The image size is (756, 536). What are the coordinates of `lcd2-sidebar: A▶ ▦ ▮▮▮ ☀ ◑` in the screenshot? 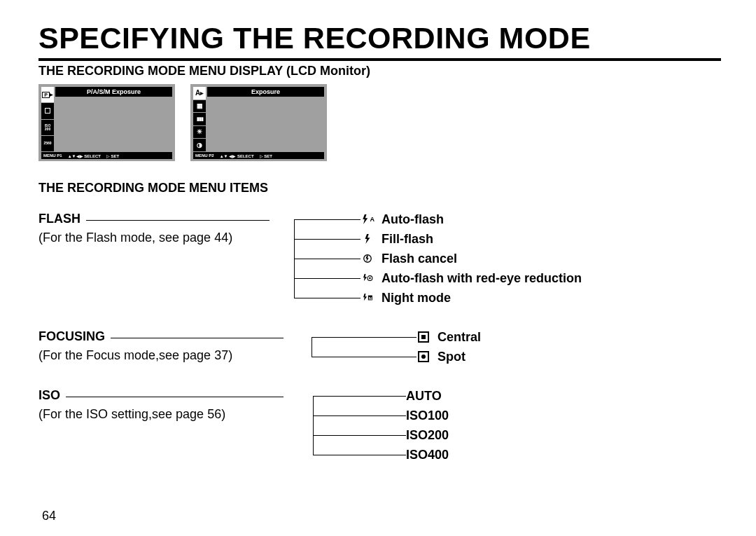 It's located at (200, 119).